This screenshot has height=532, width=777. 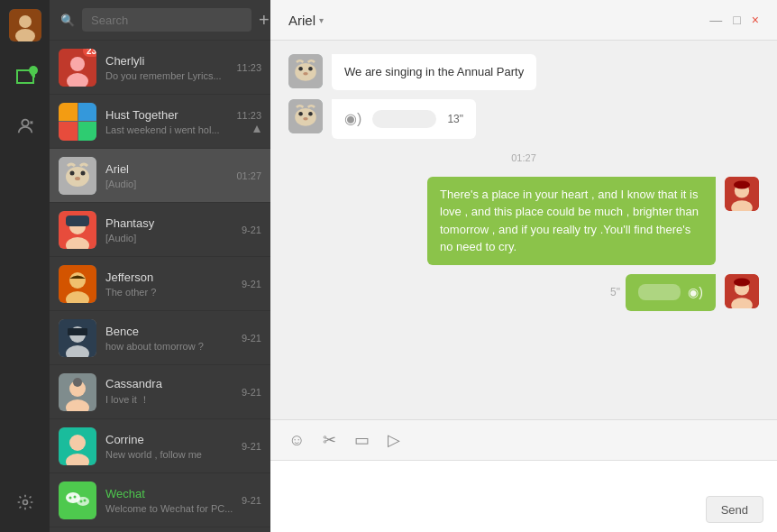 I want to click on bubble-audio-received: ◉) 13", so click(x=404, y=119).